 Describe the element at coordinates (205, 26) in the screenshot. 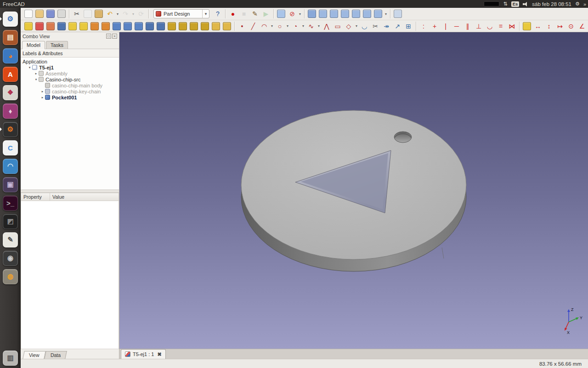

I see `multitransform-button` at that location.